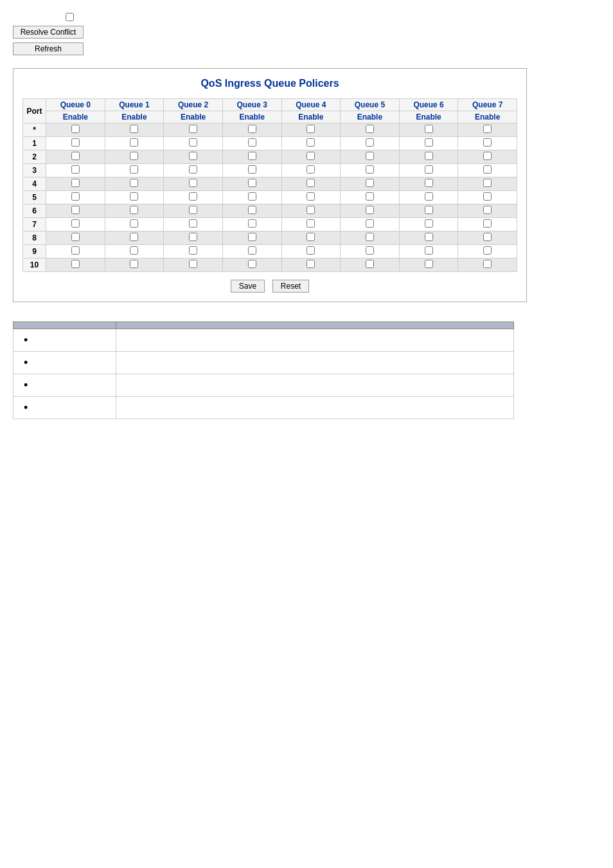 Image resolution: width=613 pixels, height=868 pixels. Describe the element at coordinates (429, 264) in the screenshot. I see `checkbox-port10-q6` at that location.